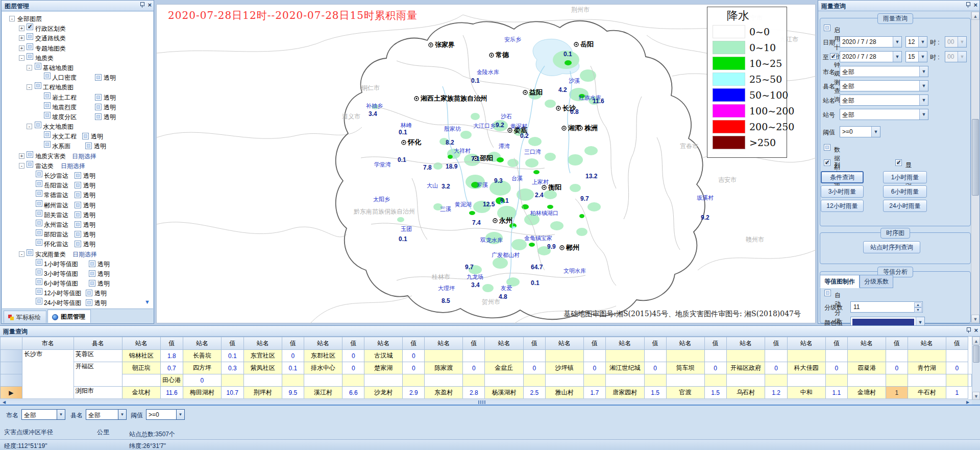  I want to click on tree-item-地质类: -地质类, so click(78, 58).